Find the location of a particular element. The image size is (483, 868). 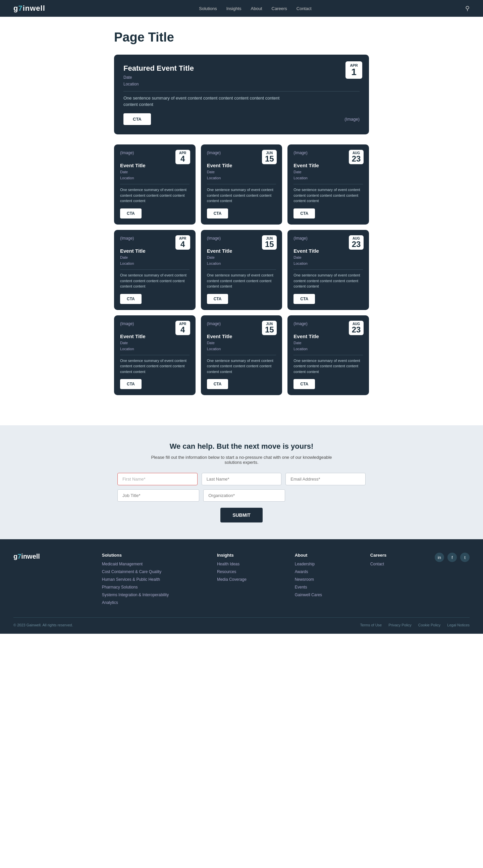

search-icon: ⚲ is located at coordinates (467, 8).